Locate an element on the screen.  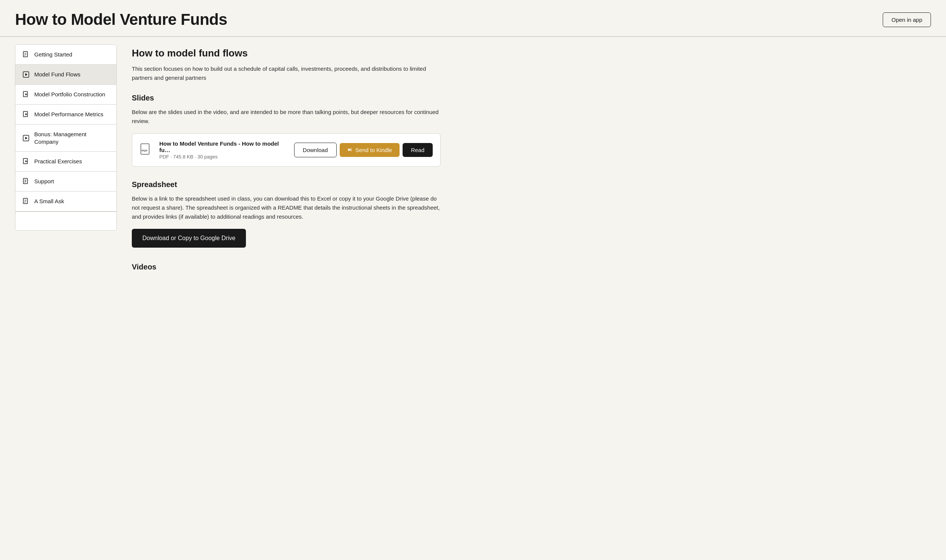
pdf-icon: PDF is located at coordinates (146, 150).